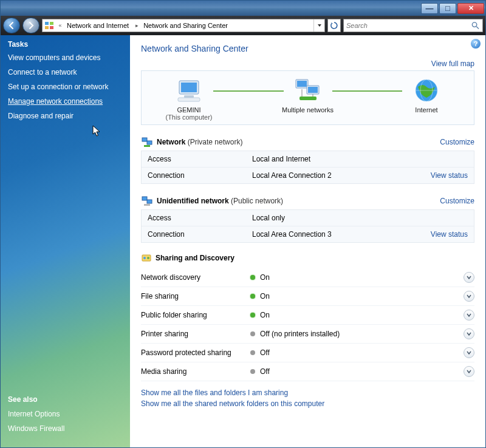 The image size is (486, 448). Describe the element at coordinates (98, 25) in the screenshot. I see `breadcrumb-segment-1: Network and Internet` at that location.